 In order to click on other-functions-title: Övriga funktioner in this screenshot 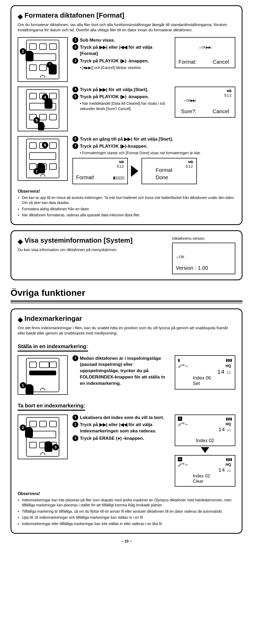, I will do `click(126, 293)`.